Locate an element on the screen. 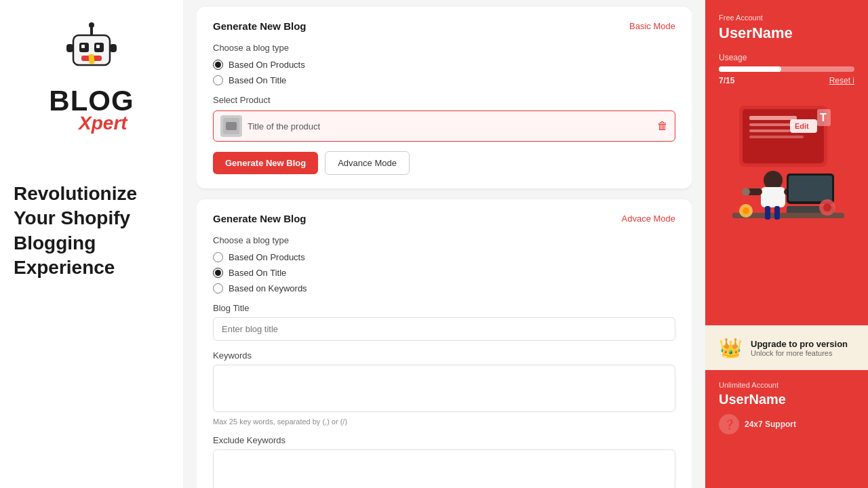 The width and height of the screenshot is (868, 488). card1-mode-link: Basic Mode is located at coordinates (652, 26).